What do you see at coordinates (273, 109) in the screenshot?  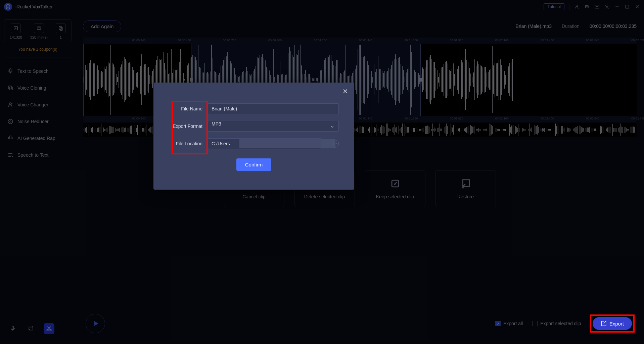 I see `file-name-input` at bounding box center [273, 109].